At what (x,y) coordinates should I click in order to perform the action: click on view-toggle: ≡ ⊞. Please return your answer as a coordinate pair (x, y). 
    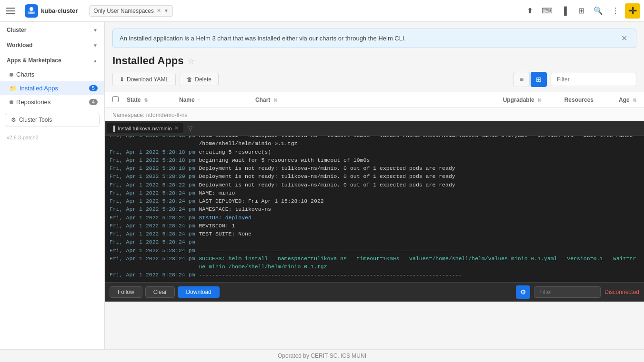
    Looking at the image, I should click on (530, 79).